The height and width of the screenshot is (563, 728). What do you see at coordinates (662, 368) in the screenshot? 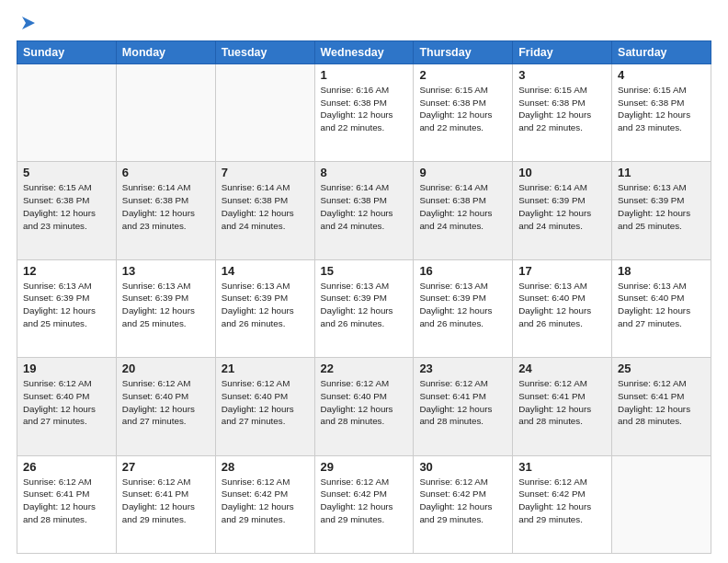
I see `day-number: 25` at bounding box center [662, 368].